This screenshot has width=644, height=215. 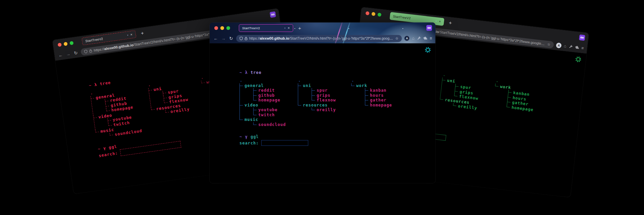 I want to click on browser-tab: StartTreeV2 ×, so click(x=266, y=28).